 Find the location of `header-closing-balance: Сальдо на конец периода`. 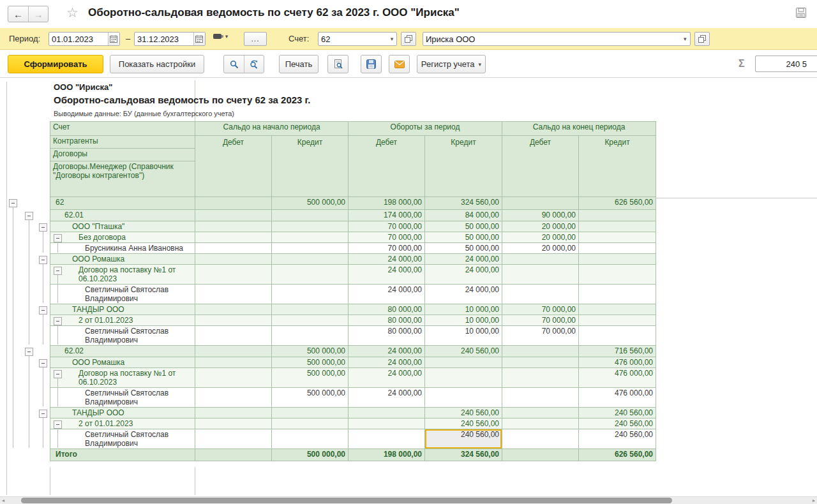

header-closing-balance: Сальдо на конец периода is located at coordinates (580, 129).